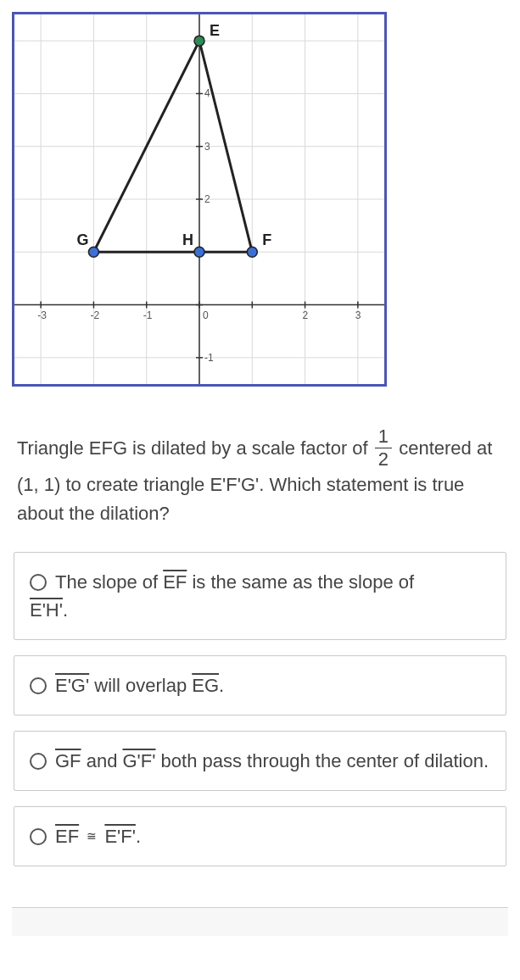 This screenshot has width=520, height=980. What do you see at coordinates (139, 761) in the screenshot?
I see `segment-GprimeFprime: G'F'` at bounding box center [139, 761].